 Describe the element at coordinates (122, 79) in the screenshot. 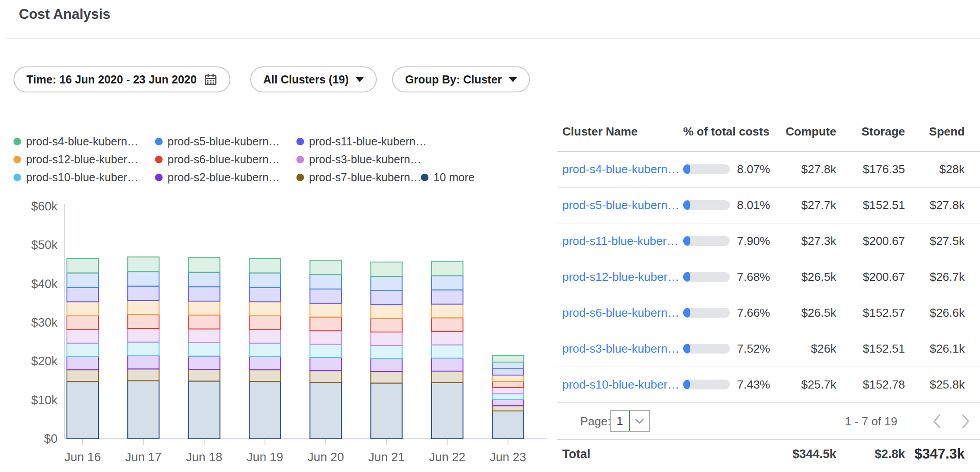

I see `time-range-filter-button: Time: 16 Jun 2020 - 23 Jun 2020` at that location.